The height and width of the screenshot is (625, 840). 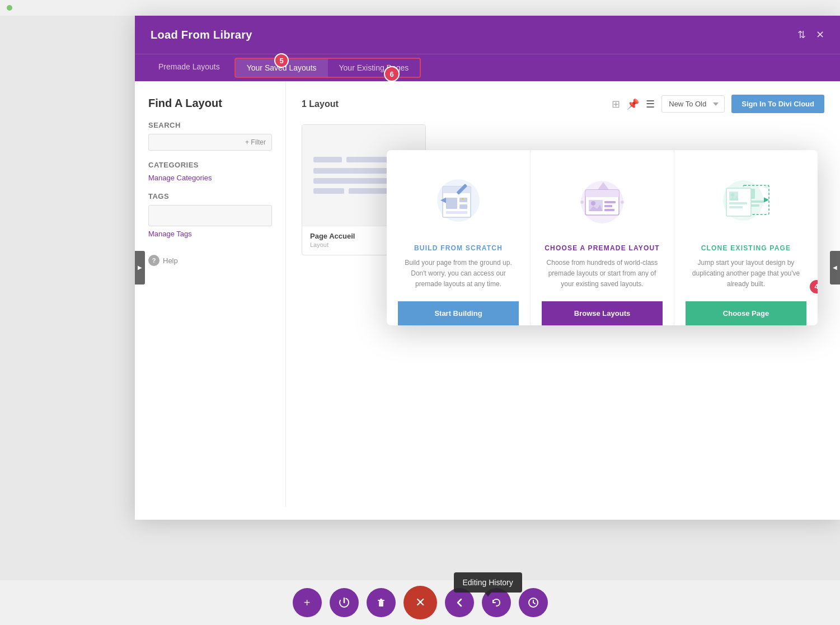 I want to click on browser-bar, so click(x=420, y=8).